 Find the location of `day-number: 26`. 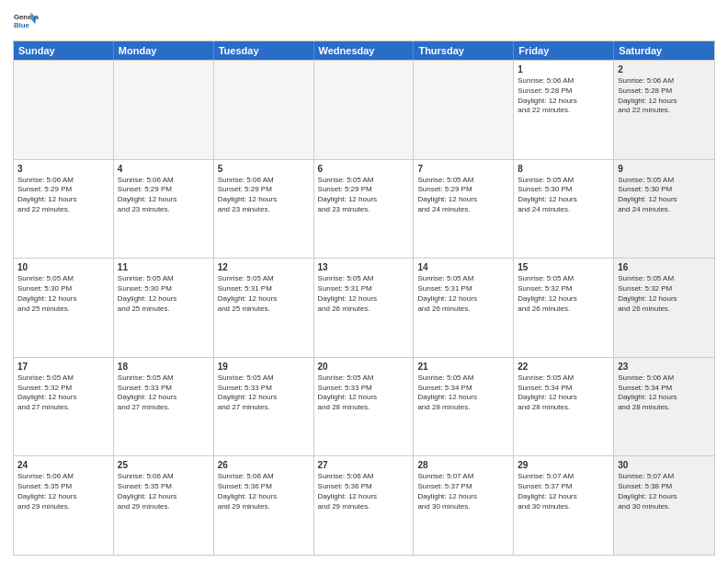

day-number: 26 is located at coordinates (264, 465).